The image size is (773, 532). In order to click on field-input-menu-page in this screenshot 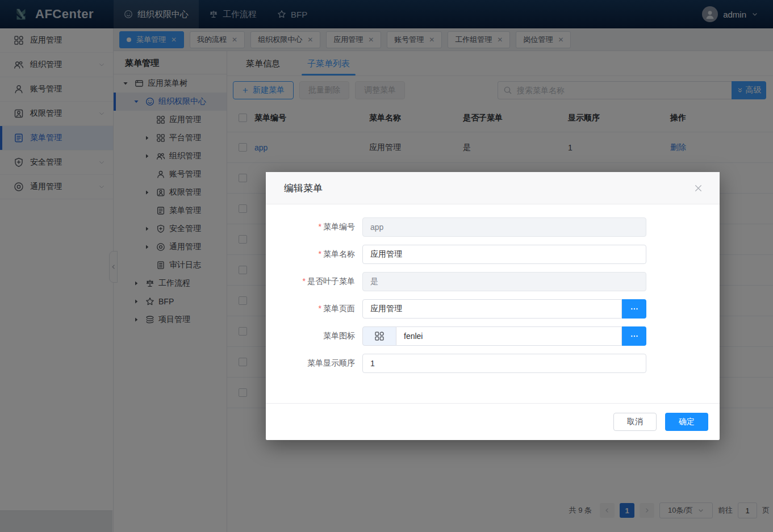, I will do `click(492, 309)`.